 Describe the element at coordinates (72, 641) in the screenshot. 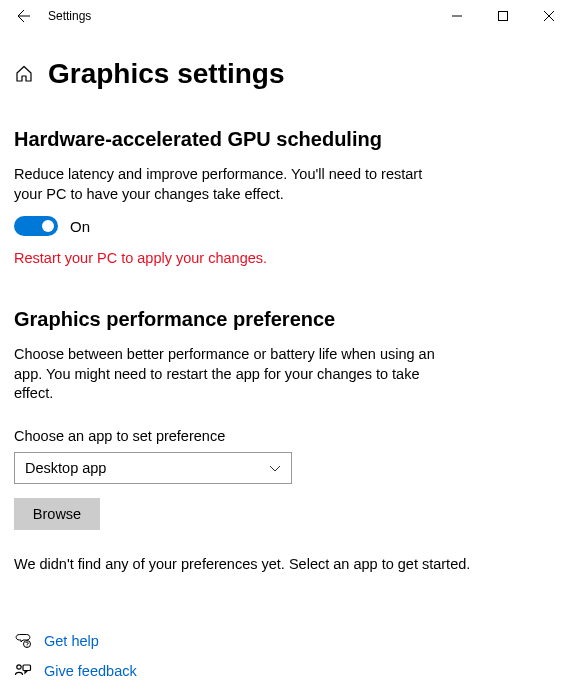

I see `get-help-link: Get help` at that location.